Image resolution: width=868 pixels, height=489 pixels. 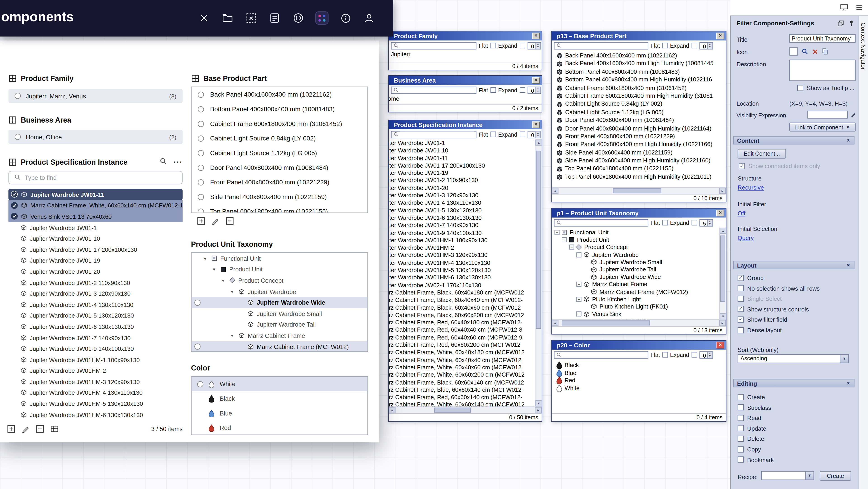 What do you see at coordinates (741, 459) in the screenshot?
I see `checkbox-bookmark` at bounding box center [741, 459].